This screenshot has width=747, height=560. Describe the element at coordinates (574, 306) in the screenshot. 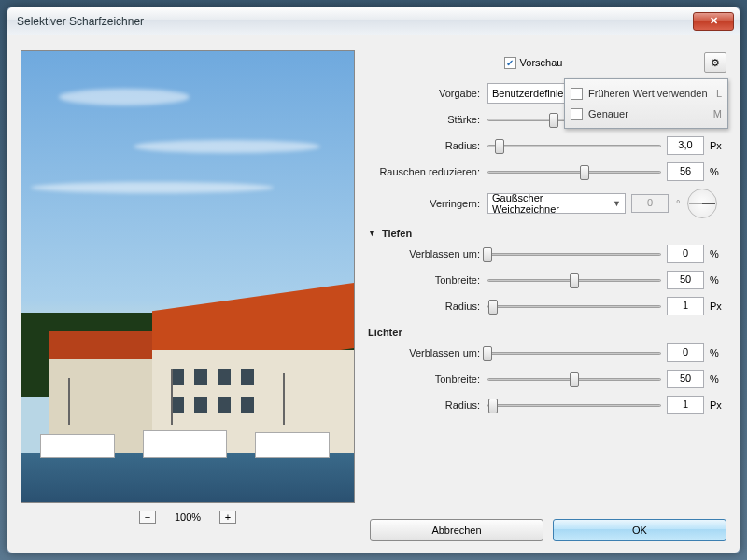

I see `shadows-radius-slider` at that location.